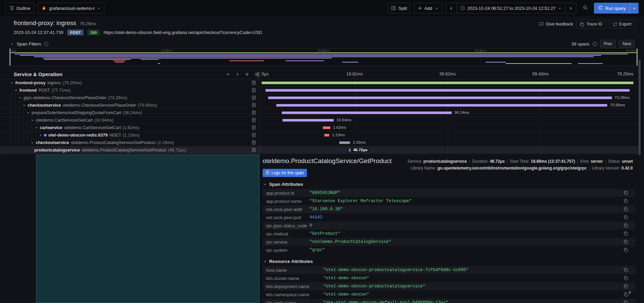  I want to click on span-row: otel-demo-obscon-redis:6379HGET(1.13ms)1…, so click(319, 135).